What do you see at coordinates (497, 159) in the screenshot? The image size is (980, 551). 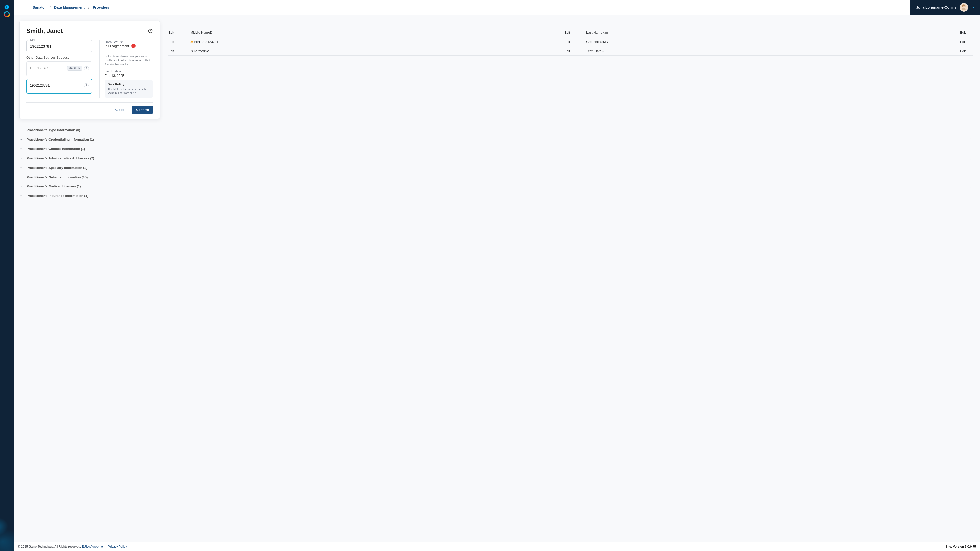 I see `accordion-item: Practitioner's Administrative Addresses …` at bounding box center [497, 159].